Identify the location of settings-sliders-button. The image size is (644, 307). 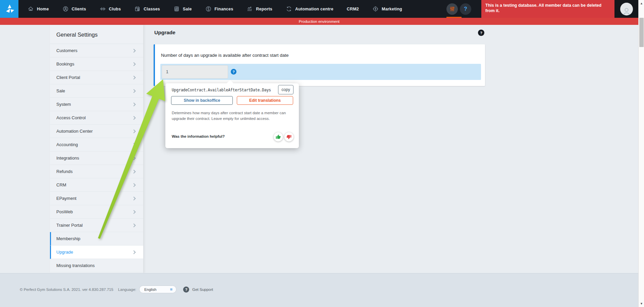
(452, 9).